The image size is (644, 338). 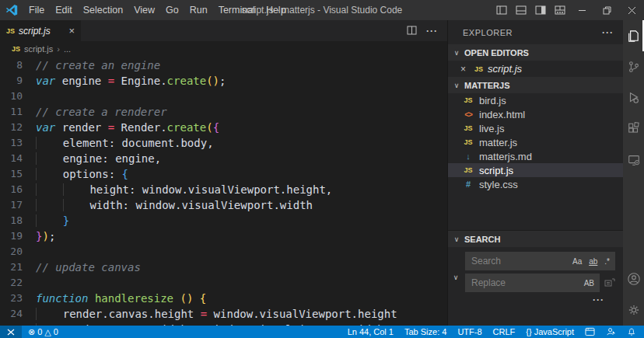 What do you see at coordinates (521, 10) in the screenshot?
I see `toggle-panel-bottom-icon` at bounding box center [521, 10].